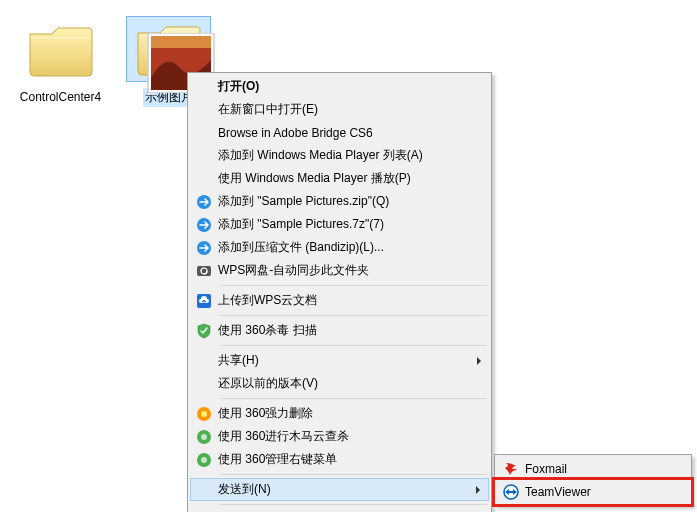 This screenshot has width=697, height=512. What do you see at coordinates (546, 469) in the screenshot?
I see `submenu-item-label: Foxmail` at bounding box center [546, 469].